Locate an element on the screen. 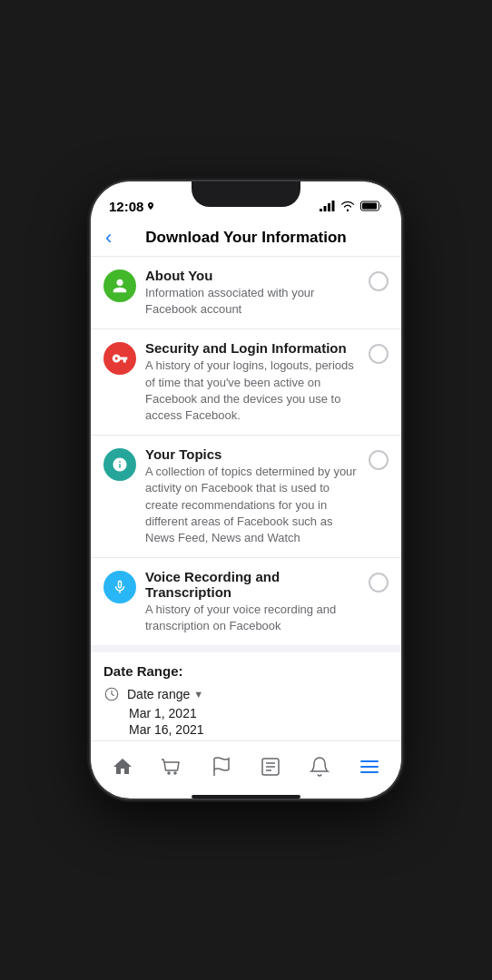 The width and height of the screenshot is (492, 980). mic-icon is located at coordinates (120, 587).